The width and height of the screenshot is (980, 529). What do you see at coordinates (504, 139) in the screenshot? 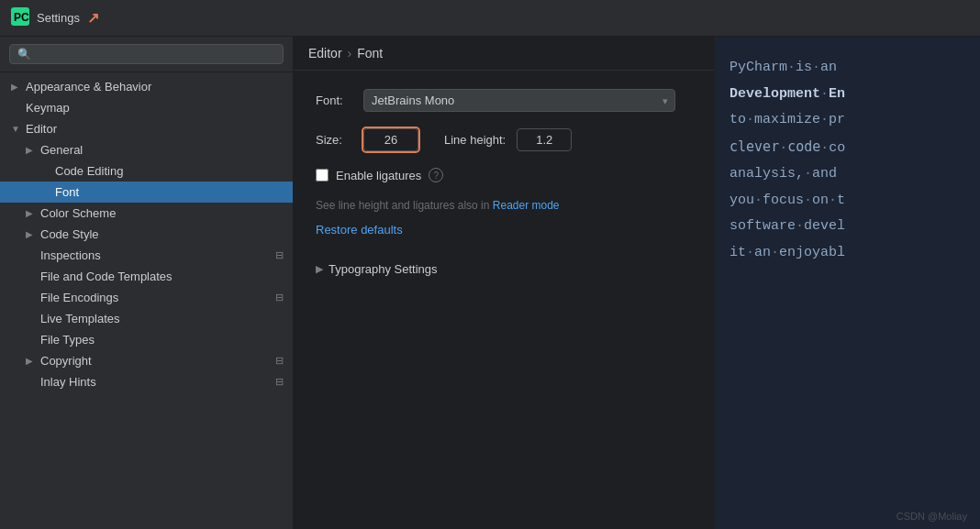
I see `size-row: Size: 26 Line height: 1.2` at bounding box center [504, 139].